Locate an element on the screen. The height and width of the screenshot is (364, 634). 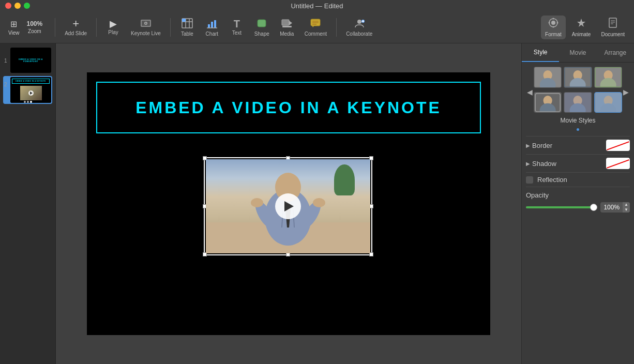
keynote-live-button: Keynote Live is located at coordinates (146, 27).